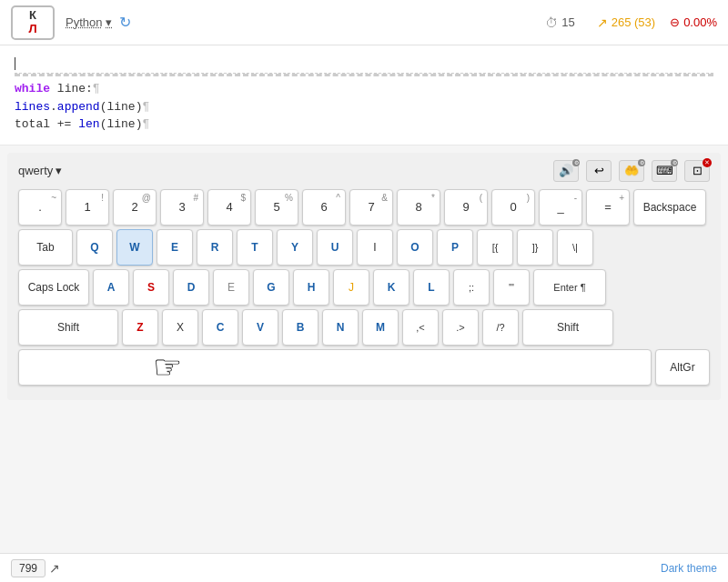 The width and height of the screenshot is (728, 582). Describe the element at coordinates (632, 171) in the screenshot. I see `hands-icon: 🤲` at that location.